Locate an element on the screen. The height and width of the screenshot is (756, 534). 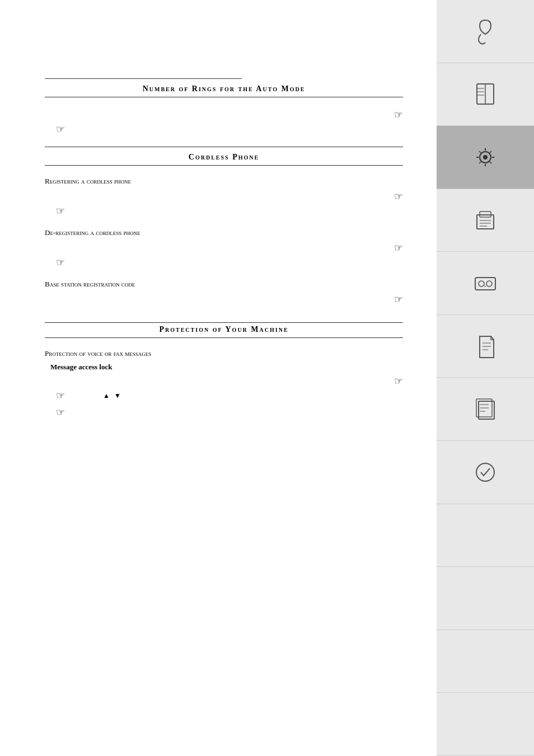
message-ref-right: ☞ is located at coordinates (224, 381).